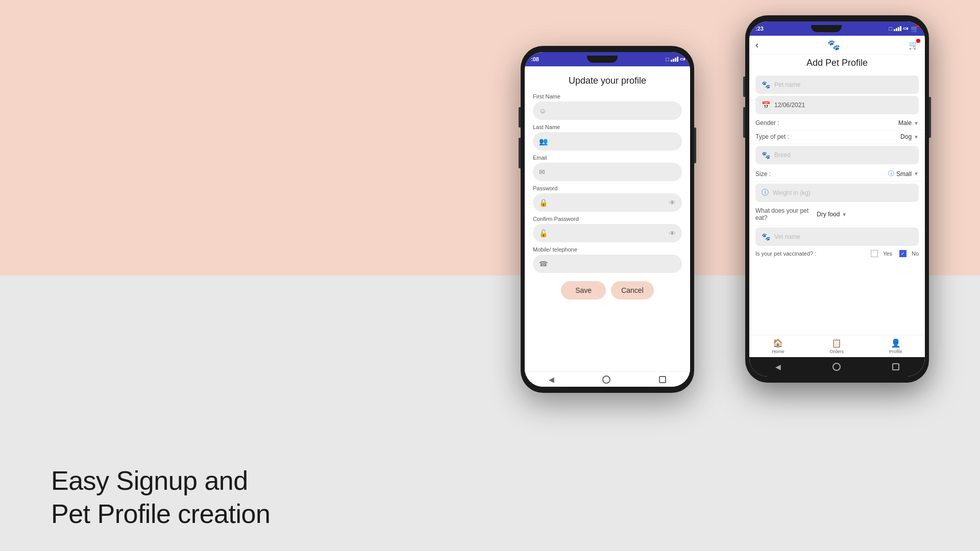 Image resolution: width=980 pixels, height=551 pixels. Describe the element at coordinates (916, 123) in the screenshot. I see `gender-dropdown-icon: ▼` at that location.